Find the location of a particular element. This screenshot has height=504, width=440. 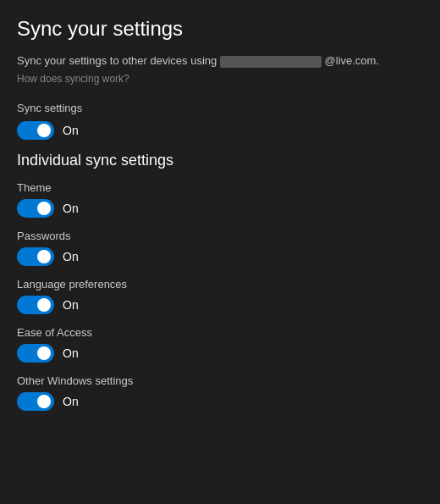

sync-settings-label: Sync settings is located at coordinates (220, 108).